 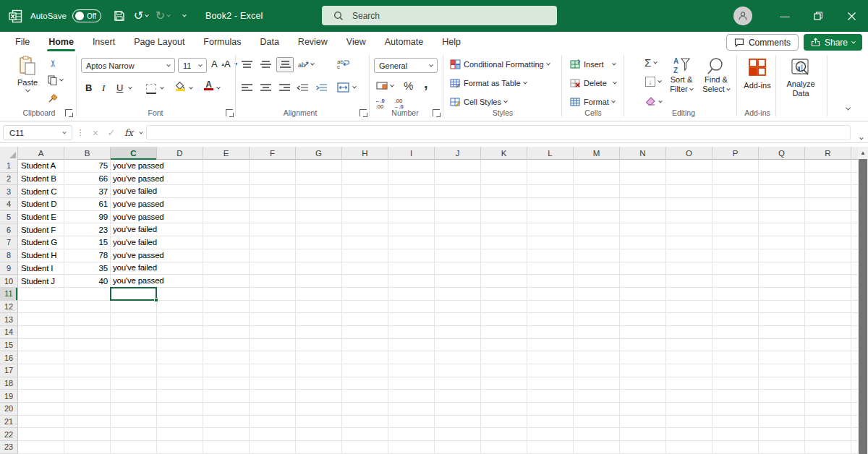 What do you see at coordinates (273, 218) in the screenshot?
I see `cell-F5` at bounding box center [273, 218].